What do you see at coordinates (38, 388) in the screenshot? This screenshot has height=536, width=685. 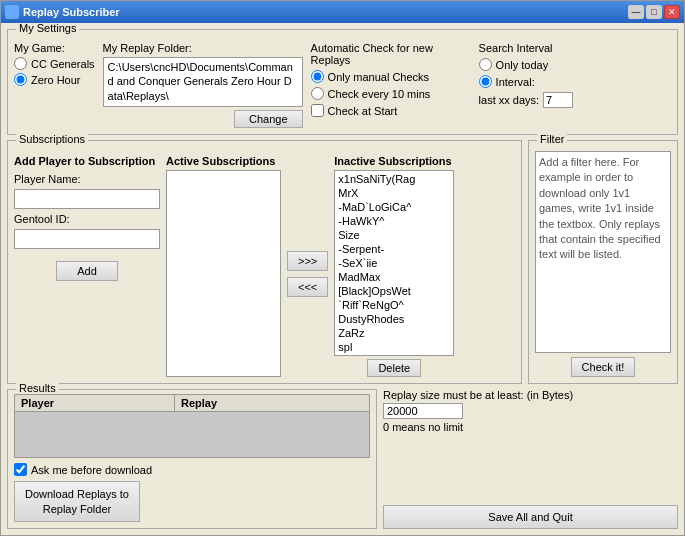 I see `results-label: Results` at bounding box center [38, 388].